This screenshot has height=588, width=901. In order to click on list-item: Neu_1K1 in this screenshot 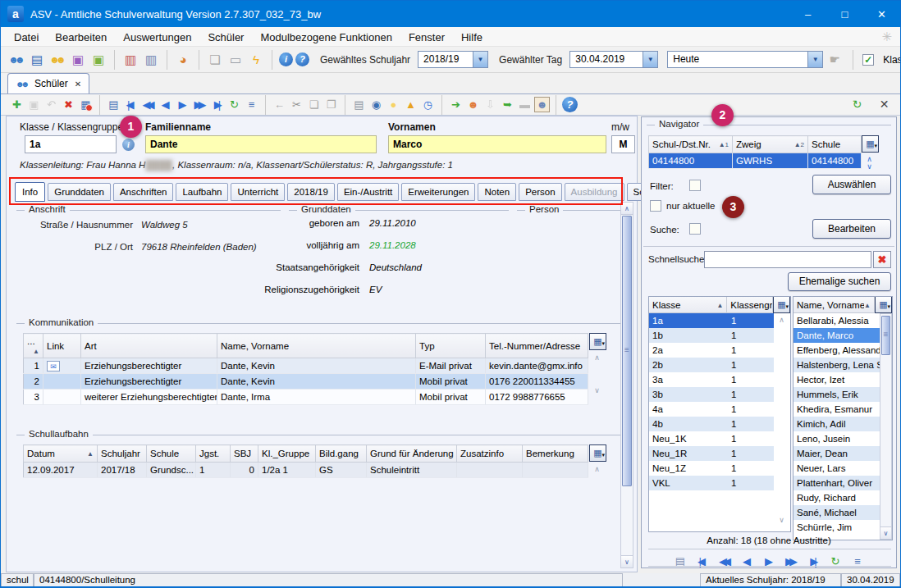, I will do `click(711, 439)`.